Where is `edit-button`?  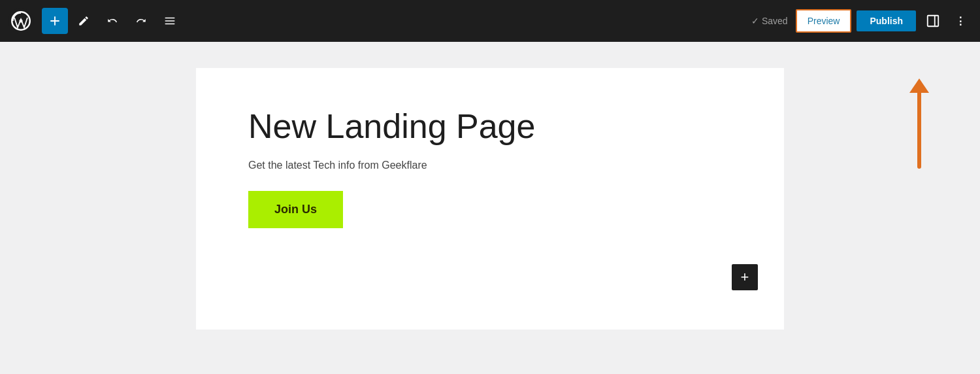
edit-button is located at coordinates (84, 21).